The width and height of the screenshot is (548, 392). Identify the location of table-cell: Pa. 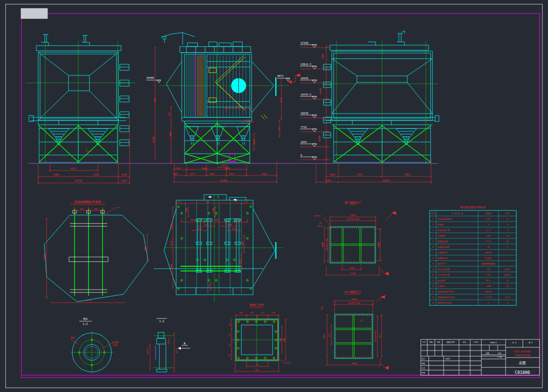
(507, 286).